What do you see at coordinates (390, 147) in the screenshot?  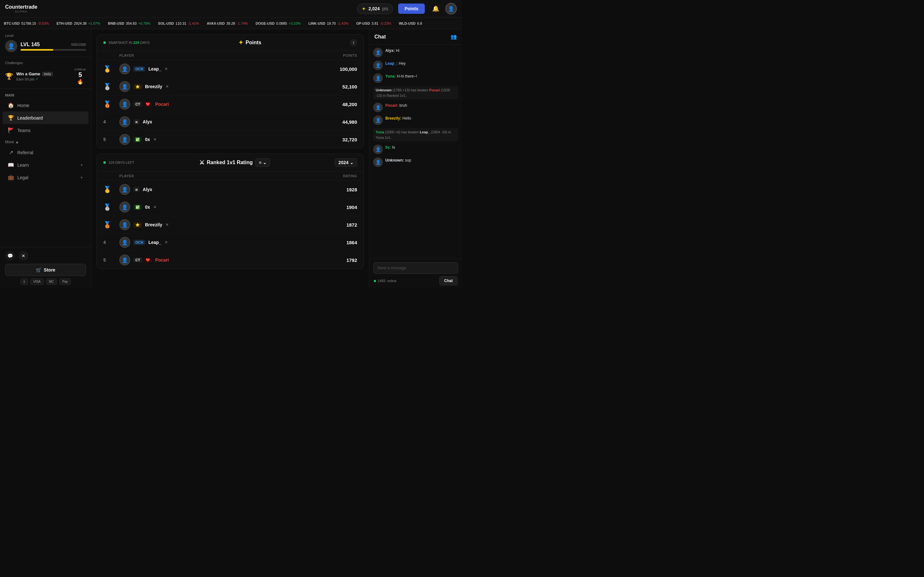 I see `chat-msg-text: 0x: hi` at bounding box center [390, 147].